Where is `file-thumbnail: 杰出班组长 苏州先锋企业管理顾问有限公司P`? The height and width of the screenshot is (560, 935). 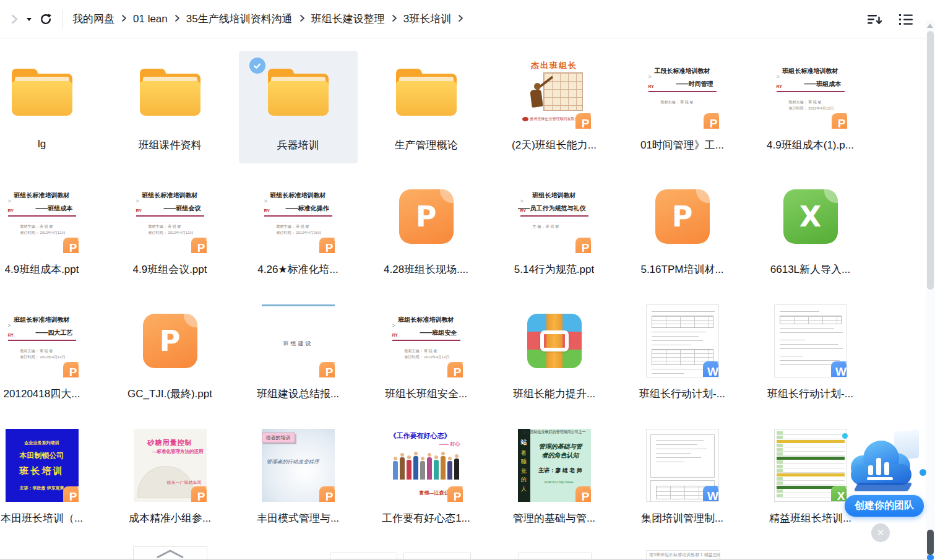
file-thumbnail: 杰出班组长 苏州先锋企业管理顾问有限公司P is located at coordinates (554, 92).